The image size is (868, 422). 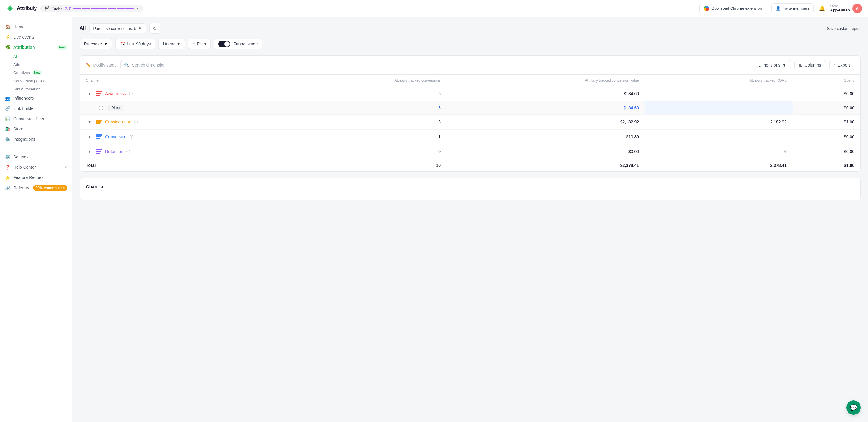 What do you see at coordinates (103, 8) in the screenshot?
I see `progress-bar` at bounding box center [103, 8].